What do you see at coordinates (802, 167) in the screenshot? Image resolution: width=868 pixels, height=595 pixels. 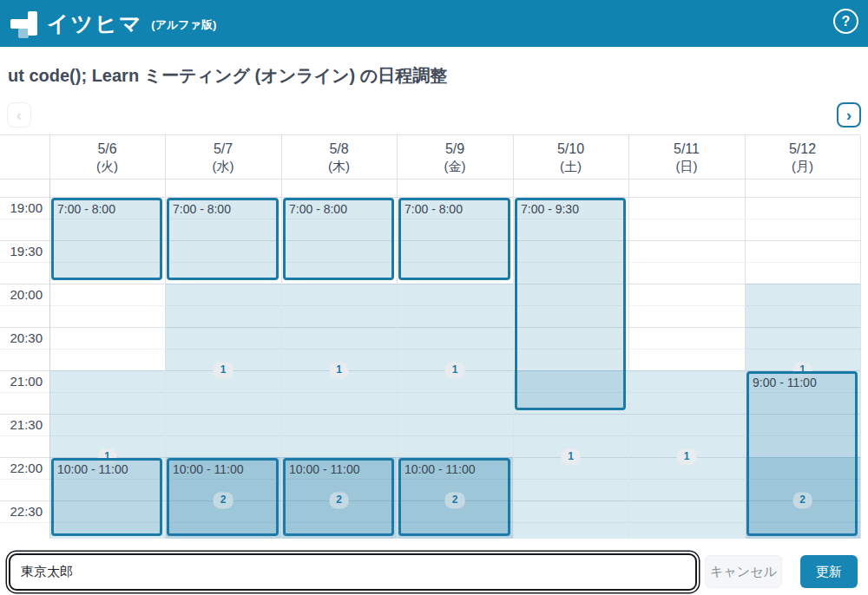 I see `day-weekday: (月)` at bounding box center [802, 167].